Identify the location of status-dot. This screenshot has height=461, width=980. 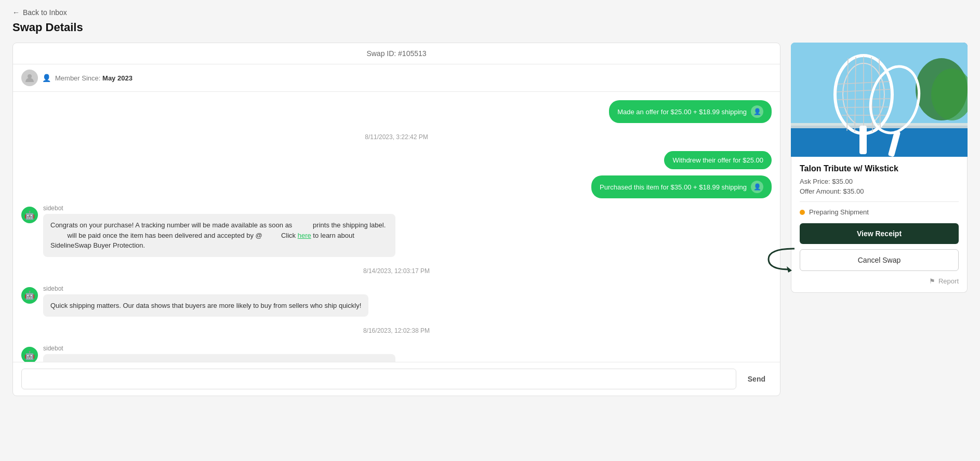
(802, 212).